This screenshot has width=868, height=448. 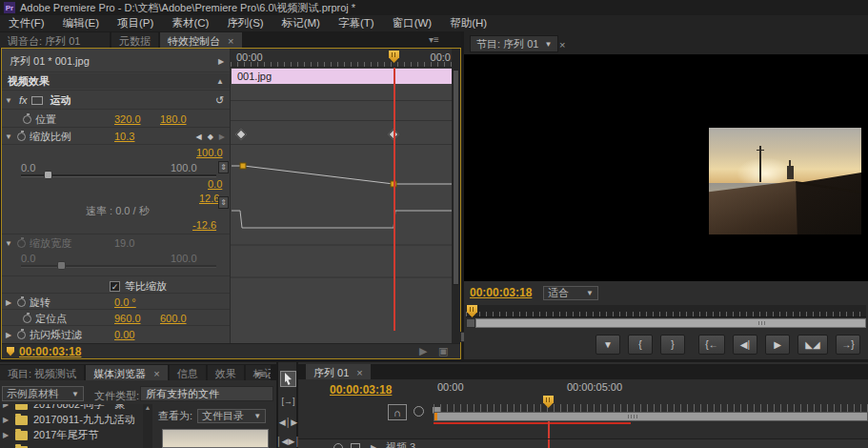 I want to click on menu-clip: 素材(C), so click(x=191, y=23).